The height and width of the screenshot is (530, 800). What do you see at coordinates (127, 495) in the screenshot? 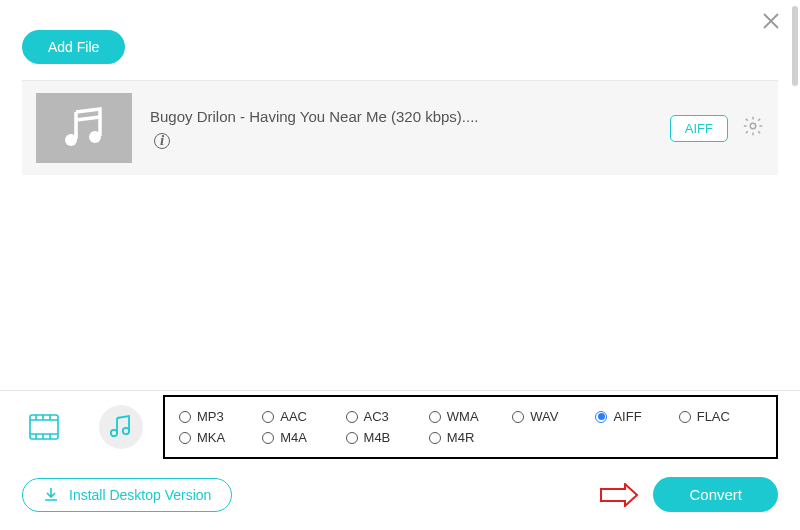
I see `install-desktop-button: Install Desktop Version` at bounding box center [127, 495].